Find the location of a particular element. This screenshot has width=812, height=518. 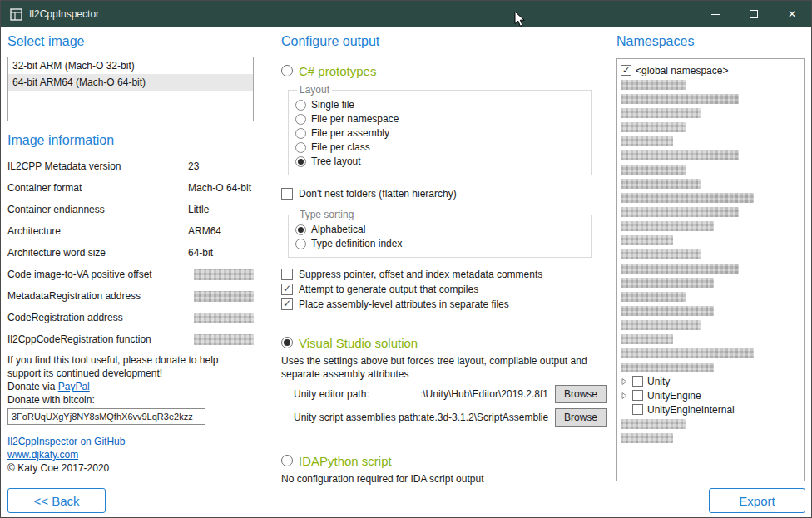

info-value: ARM64 is located at coordinates (221, 231).